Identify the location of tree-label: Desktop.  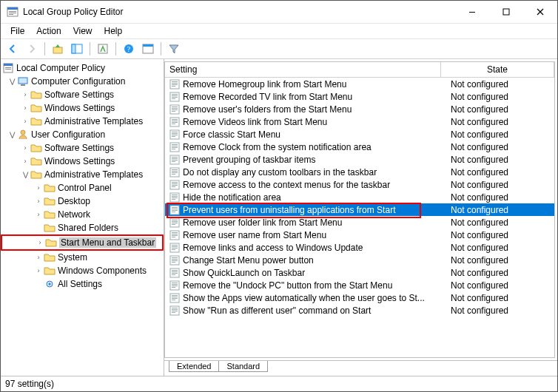
(74, 201).